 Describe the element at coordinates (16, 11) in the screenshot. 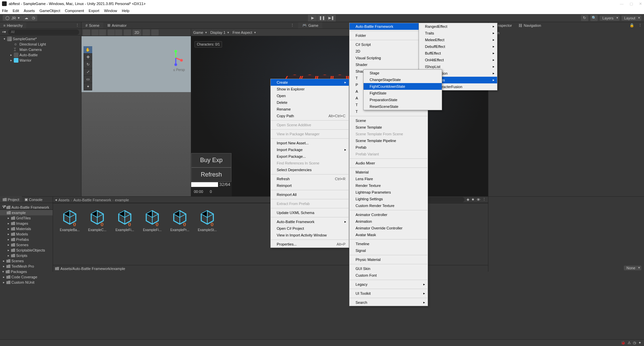

I see `menu-edit: Edit` at that location.